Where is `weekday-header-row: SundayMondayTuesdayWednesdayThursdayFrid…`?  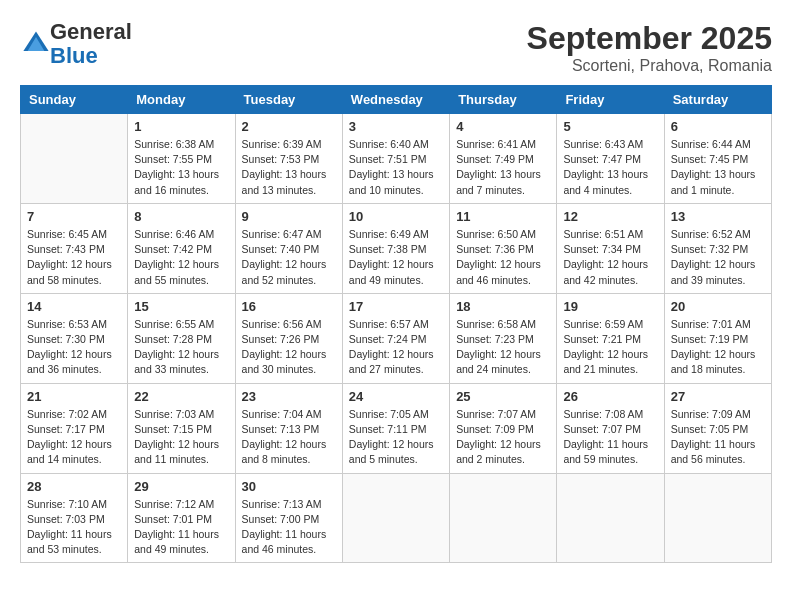
weekday-header-row: SundayMondayTuesdayWednesdayThursdayFrid… is located at coordinates (396, 100).